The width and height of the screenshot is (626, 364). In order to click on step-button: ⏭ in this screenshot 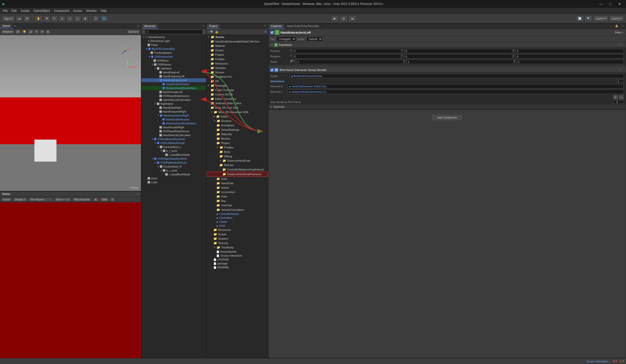, I will do `click(352, 19)`.